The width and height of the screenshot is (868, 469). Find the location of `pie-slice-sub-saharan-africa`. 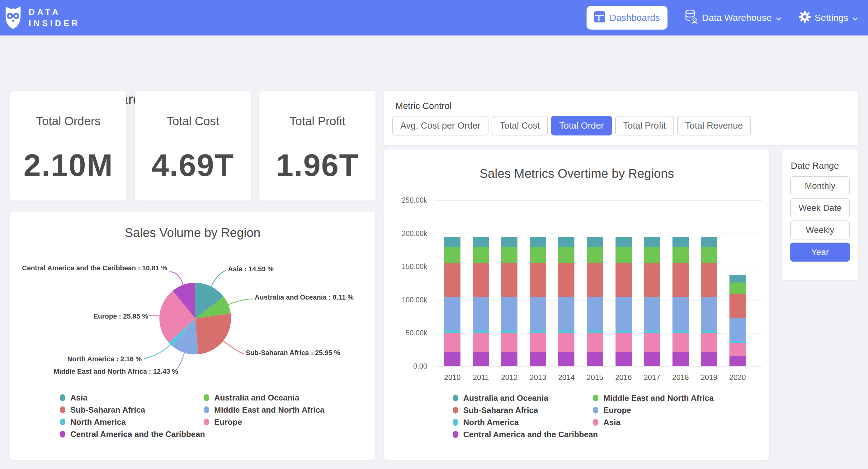

pie-slice-sub-saharan-africa is located at coordinates (213, 334).